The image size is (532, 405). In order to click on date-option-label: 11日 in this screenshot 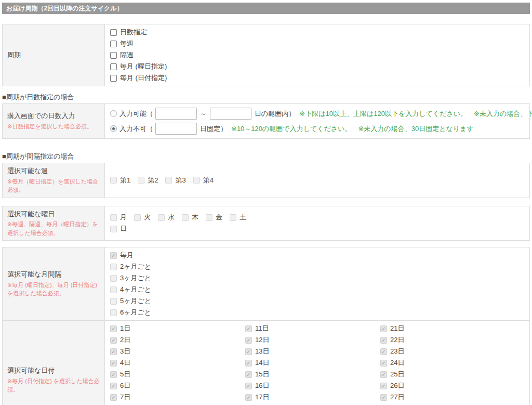, I will do `click(262, 329)`.